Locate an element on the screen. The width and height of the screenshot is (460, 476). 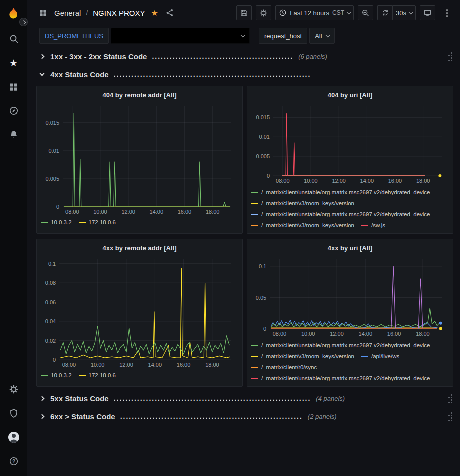
chart-404-by-uri: 08:0010:0012:0014:0016:0018:0000.0050.01… is located at coordinates (350, 143).